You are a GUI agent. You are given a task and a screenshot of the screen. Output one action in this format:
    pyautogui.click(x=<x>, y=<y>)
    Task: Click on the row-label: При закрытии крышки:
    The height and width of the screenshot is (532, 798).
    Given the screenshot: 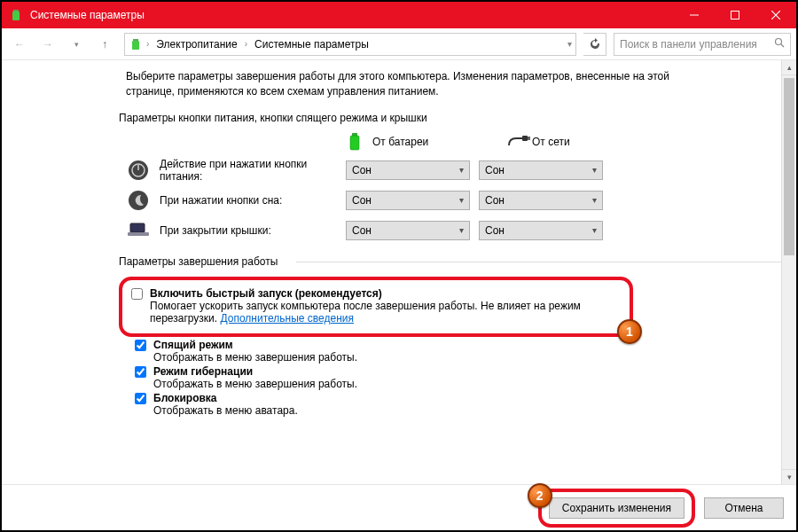 What is the action you would take?
    pyautogui.click(x=248, y=231)
    